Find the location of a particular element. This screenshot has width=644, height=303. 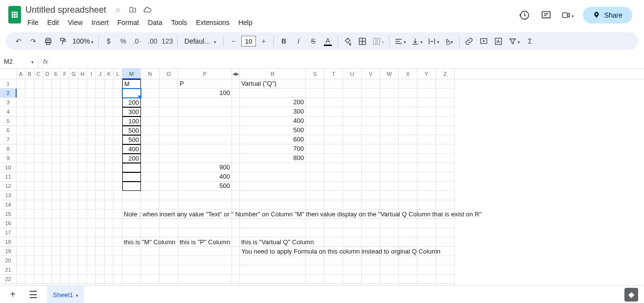

cell-C8 is located at coordinates (39, 149).